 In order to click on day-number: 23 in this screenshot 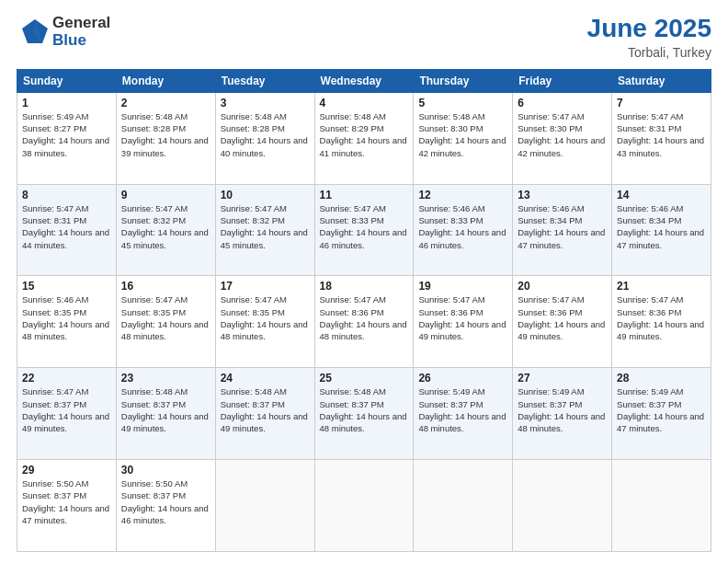, I will do `click(165, 378)`.